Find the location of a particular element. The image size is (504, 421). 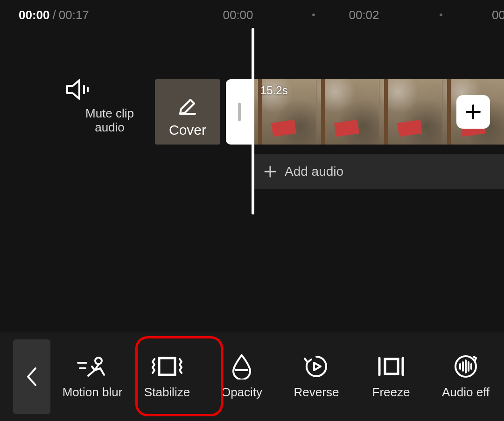

reverse-icon is located at coordinates (316, 366).